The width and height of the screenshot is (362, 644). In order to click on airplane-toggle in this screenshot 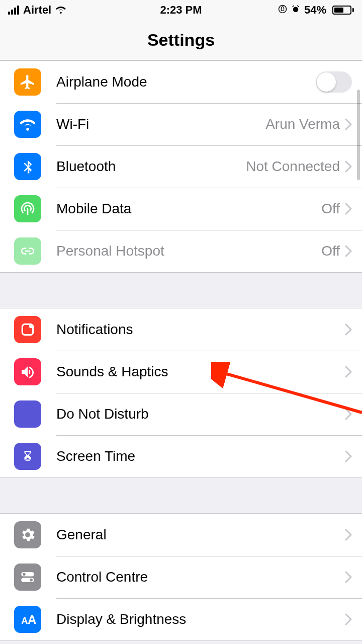, I will do `click(334, 82)`.